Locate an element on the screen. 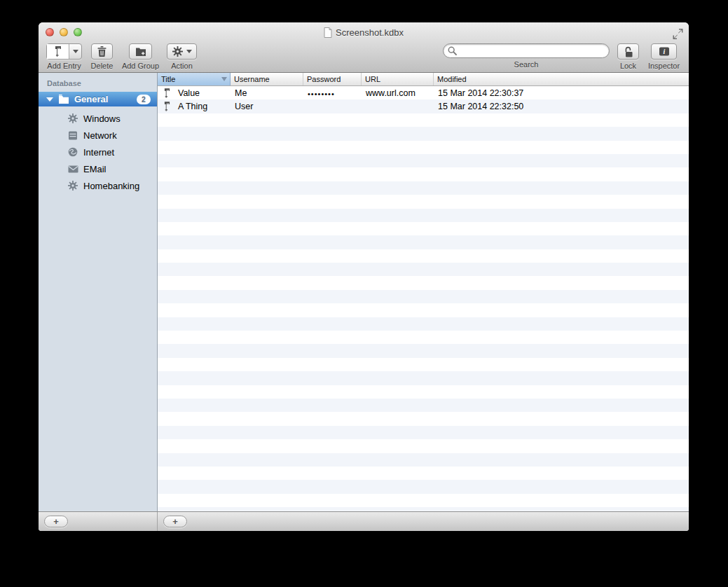  titlebar-toolbar: Screenshot.kdbx Add Entry is located at coordinates (364, 48).